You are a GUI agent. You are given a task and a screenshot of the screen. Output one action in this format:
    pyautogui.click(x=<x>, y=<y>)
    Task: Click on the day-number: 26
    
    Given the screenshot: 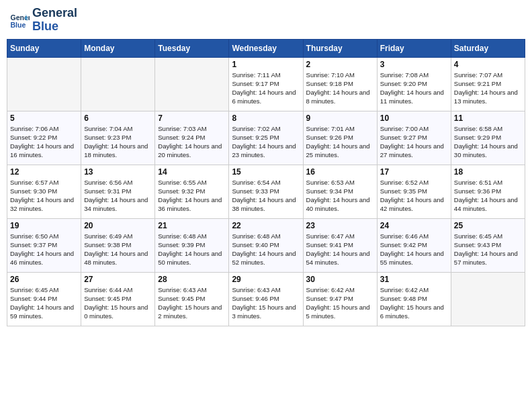 What is the action you would take?
    pyautogui.click(x=44, y=279)
    